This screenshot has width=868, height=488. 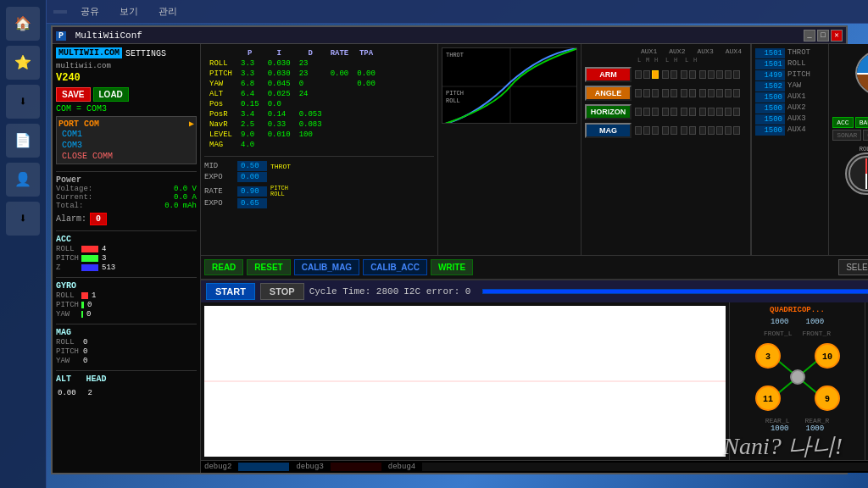 What do you see at coordinates (70, 206) in the screenshot?
I see `total-label: Total:` at bounding box center [70, 206].